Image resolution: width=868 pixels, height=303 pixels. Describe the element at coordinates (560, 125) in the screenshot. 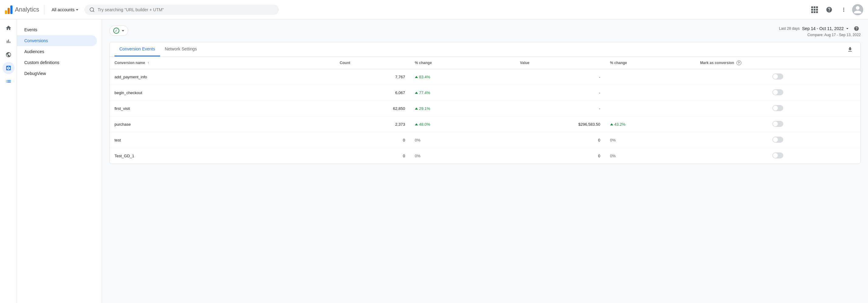

I see `cell-value: $296,583.50` at that location.